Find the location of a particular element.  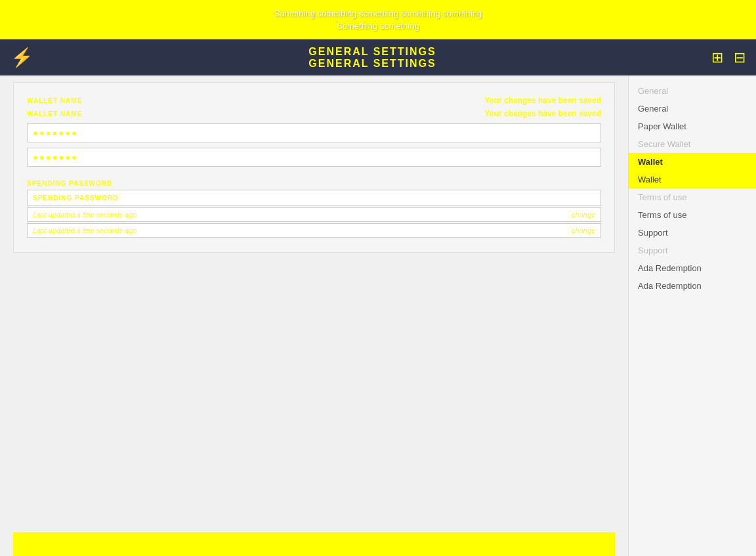

last-updated-2: Last updated a few seconds ago is located at coordinates (85, 230).